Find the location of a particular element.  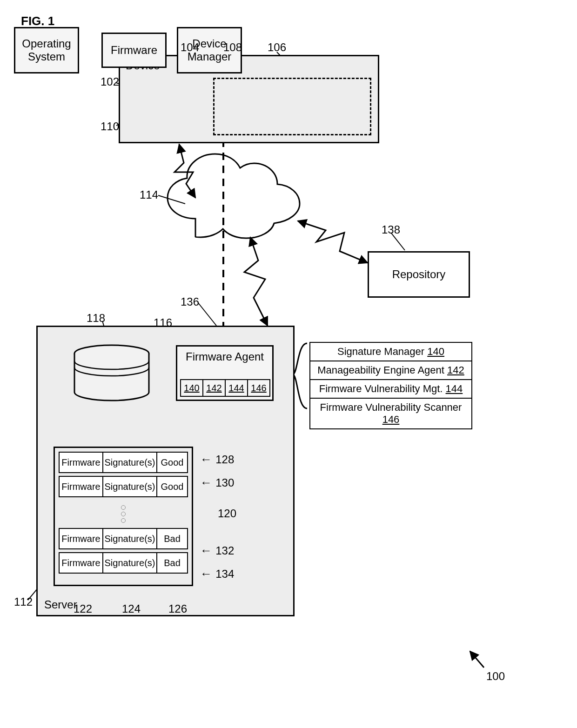

legend-table: Signature Manager 140 Manageability Engi… is located at coordinates (391, 386).